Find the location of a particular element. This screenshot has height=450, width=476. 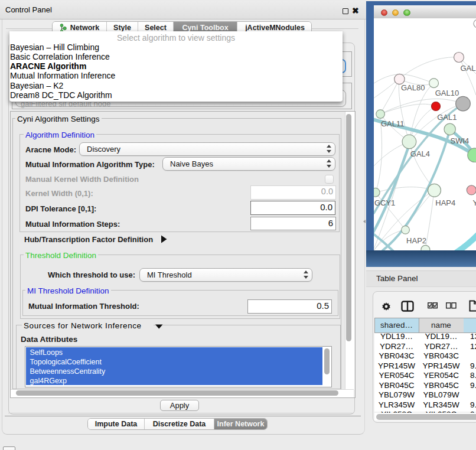

svg-text: HAP4 is located at coordinates (445, 203).